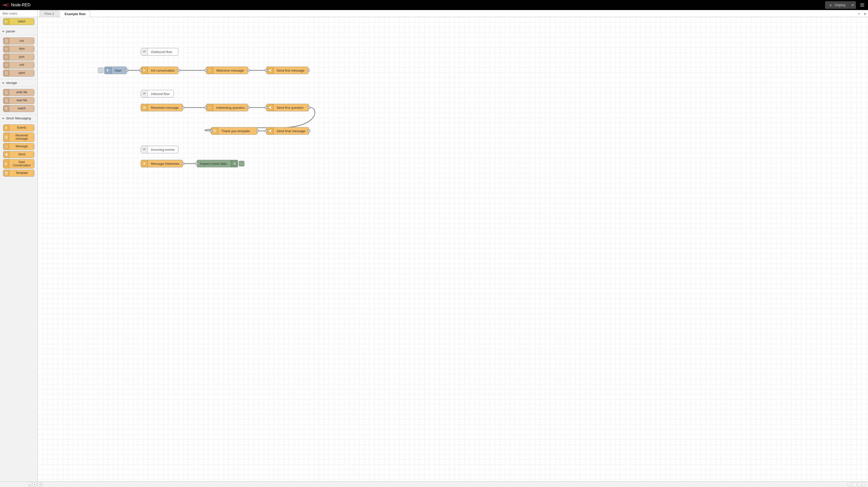  What do you see at coordinates (19, 31) in the screenshot?
I see `palette-category-parser: parser` at bounding box center [19, 31].